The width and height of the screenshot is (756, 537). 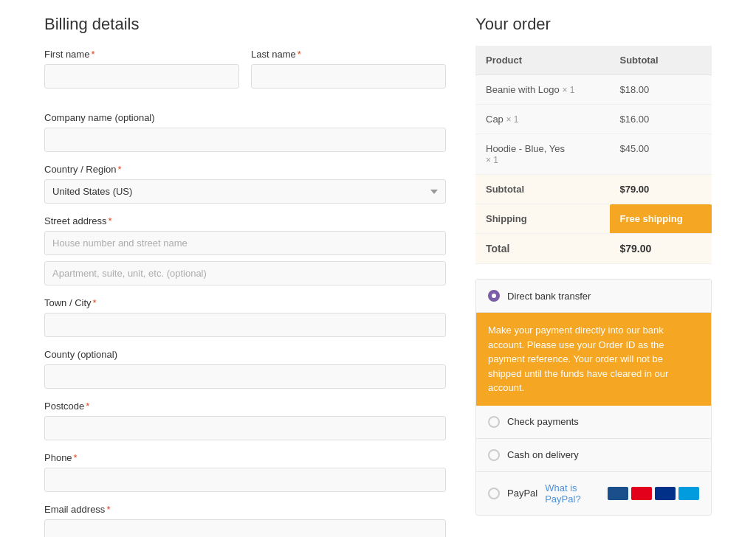 I want to click on email-label: Email address*, so click(x=245, y=509).